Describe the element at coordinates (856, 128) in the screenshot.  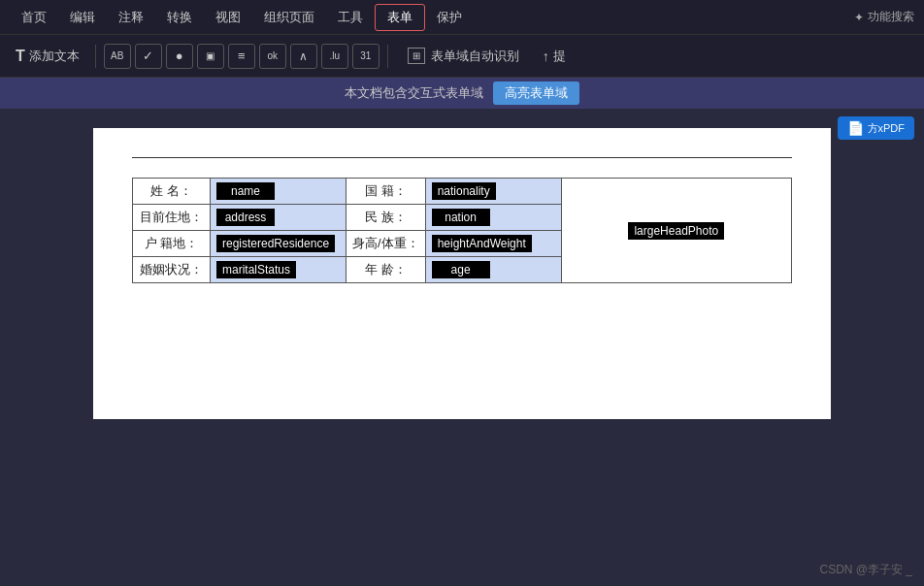
I see `pdf-logo-icon: 📄` at that location.